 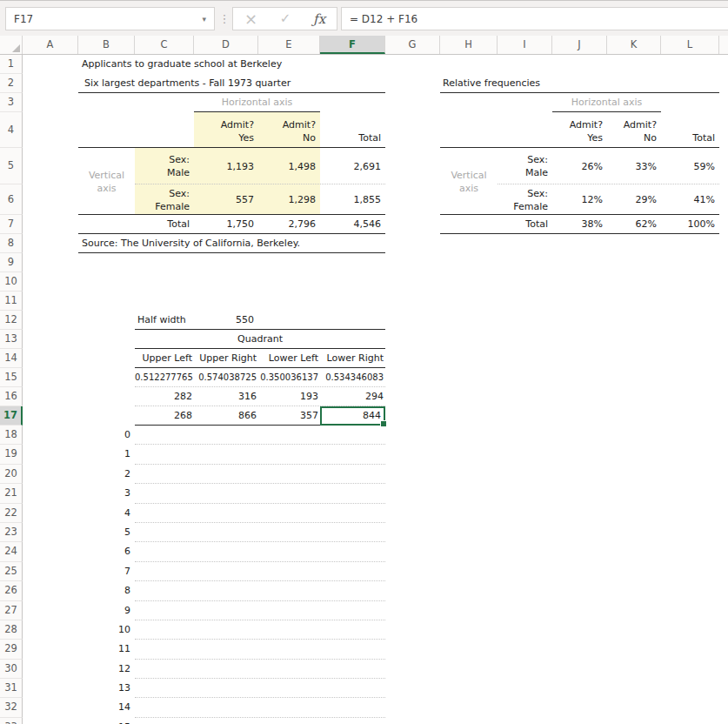 What do you see at coordinates (11, 513) in the screenshot?
I see `row-header: 22` at bounding box center [11, 513].